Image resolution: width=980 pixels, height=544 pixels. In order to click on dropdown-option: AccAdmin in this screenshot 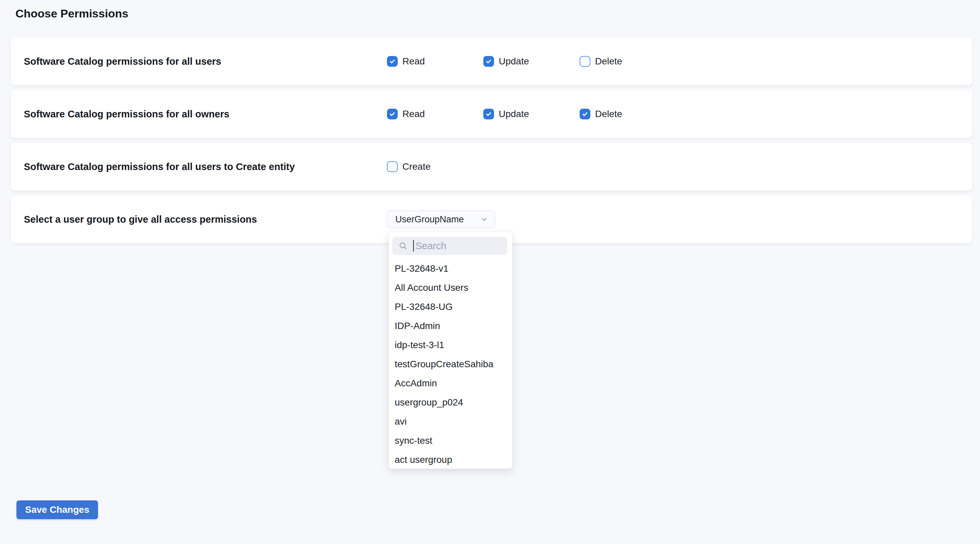, I will do `click(450, 383)`.